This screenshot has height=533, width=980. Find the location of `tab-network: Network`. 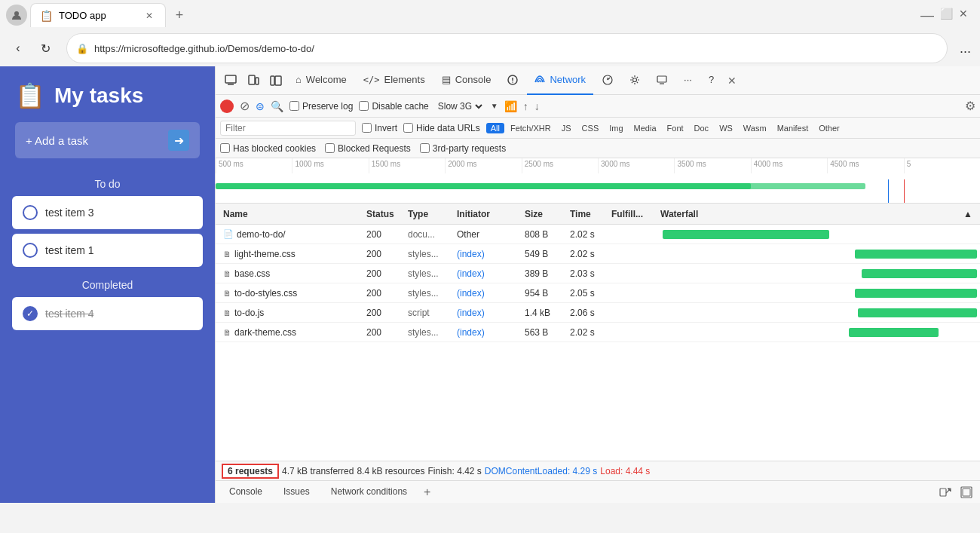

tab-network: Network is located at coordinates (560, 81).